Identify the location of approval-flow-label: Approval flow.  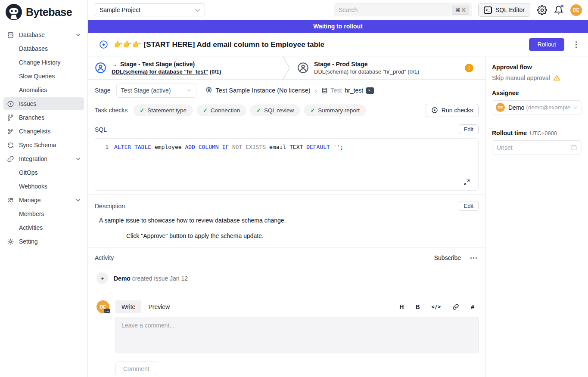
(537, 67).